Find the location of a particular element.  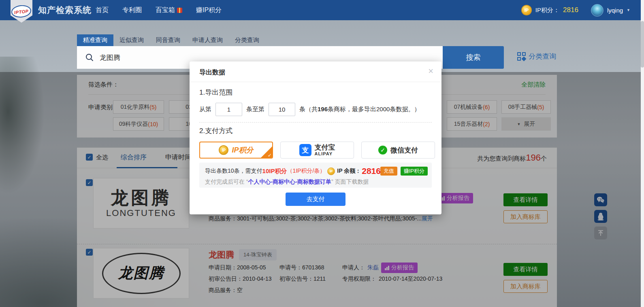

payment-option-alipay: 支 支付宝 ALIPAY is located at coordinates (317, 150).